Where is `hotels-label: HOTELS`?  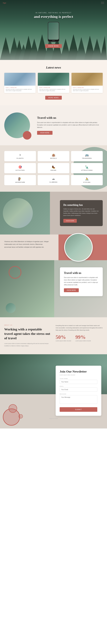 hotels-label: HOTELS is located at coordinates (54, 158).